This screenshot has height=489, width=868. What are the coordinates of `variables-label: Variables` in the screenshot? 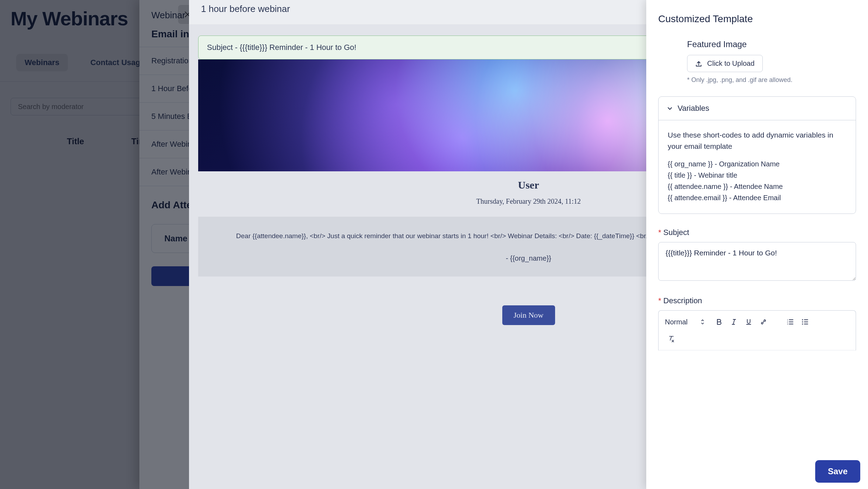 It's located at (693, 108).